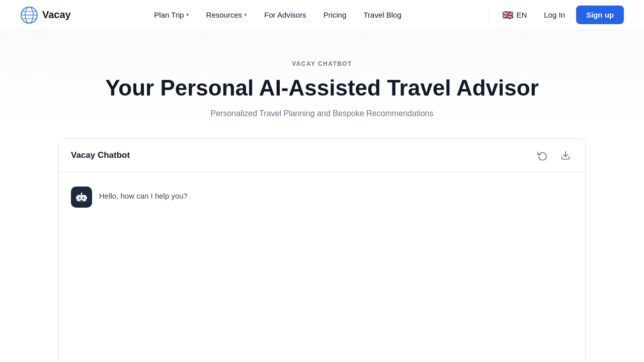 Image resolution: width=644 pixels, height=362 pixels. I want to click on chatbot-header-icons, so click(554, 155).